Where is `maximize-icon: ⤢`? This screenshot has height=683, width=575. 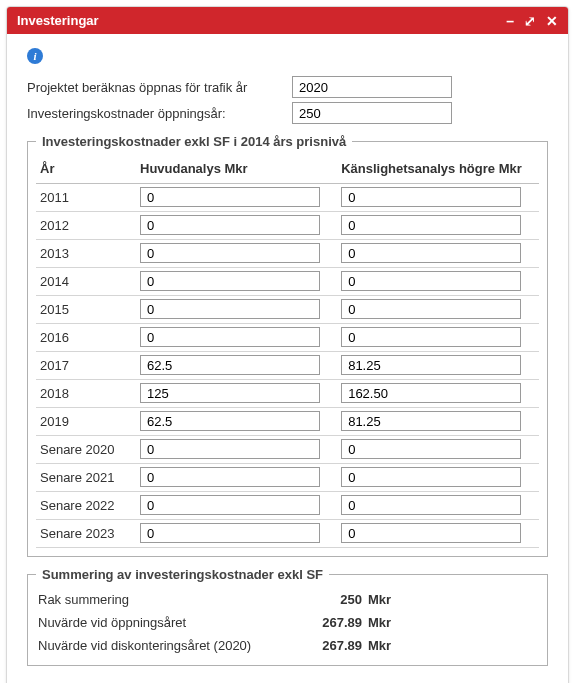
maximize-icon: ⤢ is located at coordinates (530, 21).